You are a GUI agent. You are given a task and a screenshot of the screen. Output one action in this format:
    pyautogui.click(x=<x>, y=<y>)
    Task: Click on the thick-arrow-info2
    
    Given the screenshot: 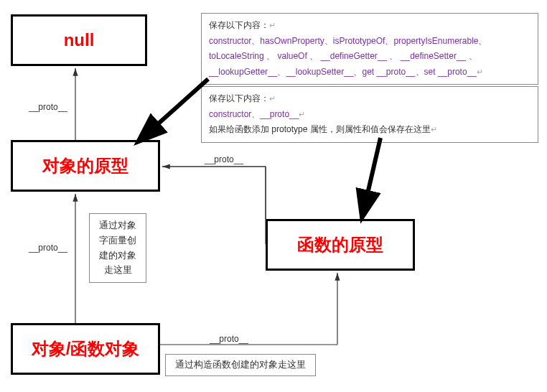 What is the action you would take?
    pyautogui.click(x=372, y=177)
    